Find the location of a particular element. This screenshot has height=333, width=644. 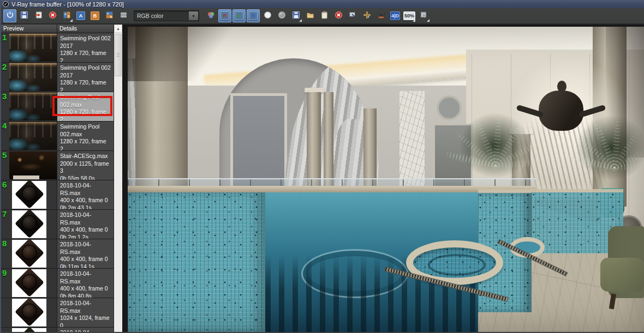

set-image-a-button: A is located at coordinates (81, 16).